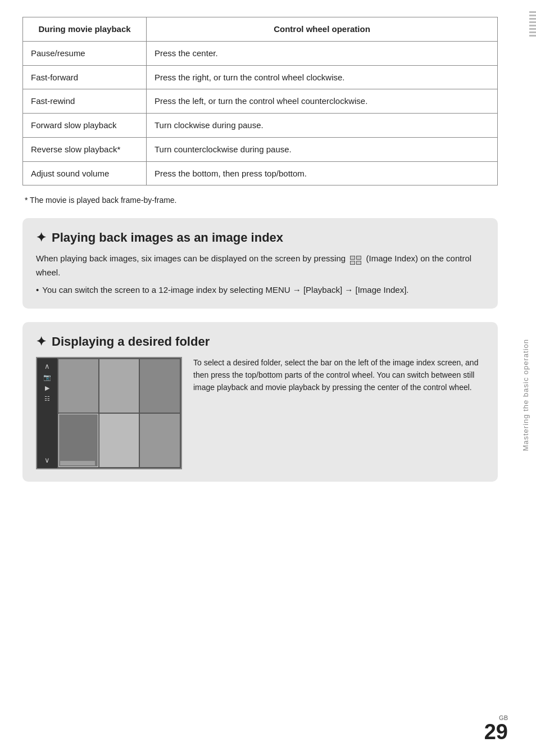  What do you see at coordinates (322, 29) in the screenshot?
I see `table-header-operation: Control wheel operation` at bounding box center [322, 29].